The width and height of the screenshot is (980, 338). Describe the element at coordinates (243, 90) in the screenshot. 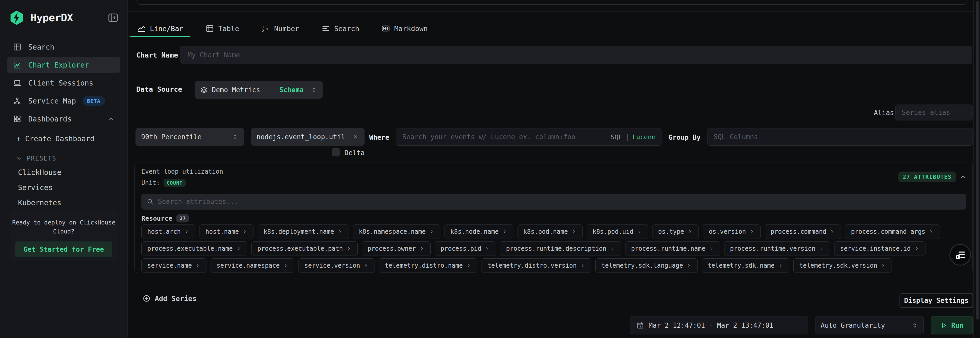

I see `data-source-value: Demo Metrics` at that location.